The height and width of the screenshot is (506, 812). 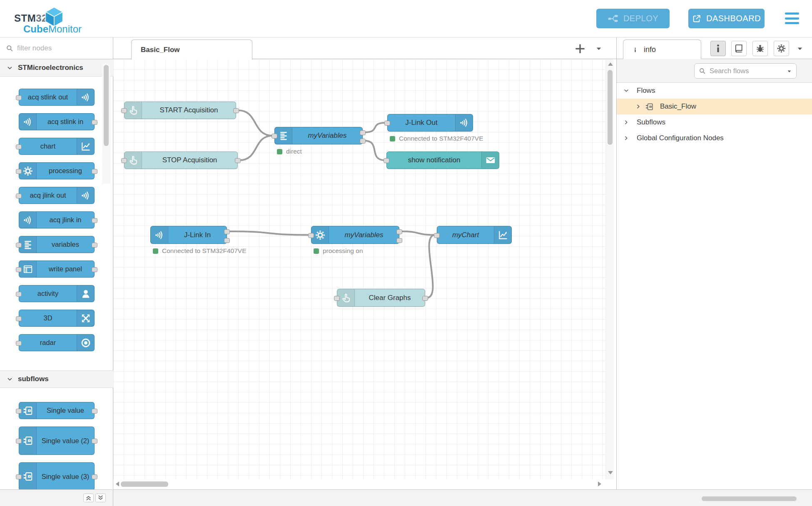 I want to click on dashboard-button: DASHBOARD, so click(x=726, y=18).